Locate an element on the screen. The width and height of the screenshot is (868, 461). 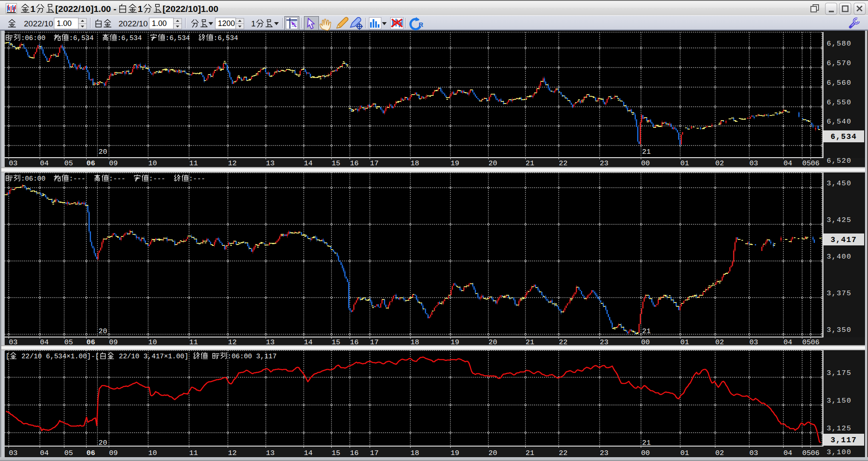
svg-text: 3,425 is located at coordinates (839, 220).